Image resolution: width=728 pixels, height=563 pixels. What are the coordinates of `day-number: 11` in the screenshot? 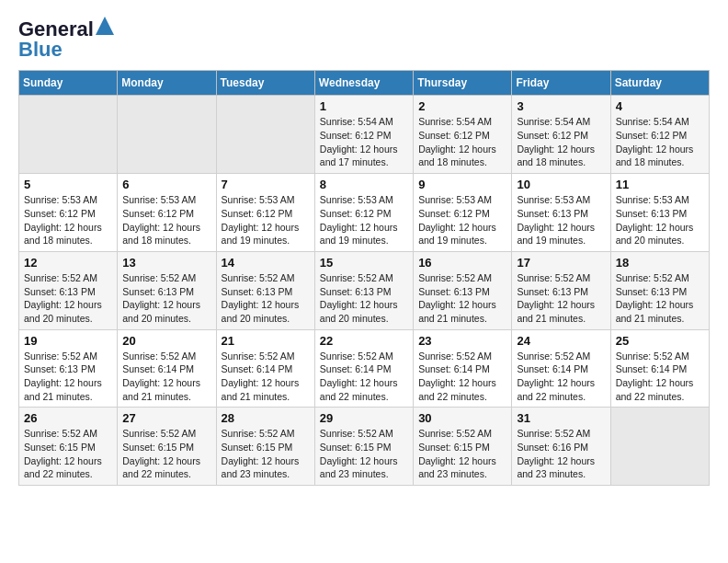 It's located at (660, 184).